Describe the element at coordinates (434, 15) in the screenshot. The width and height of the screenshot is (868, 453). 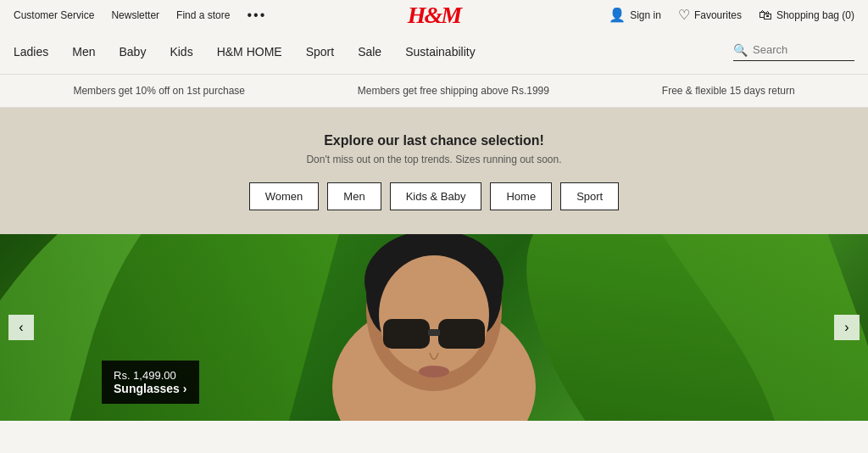
I see `top-bar: Customer Service Newsletter Find a store…` at that location.